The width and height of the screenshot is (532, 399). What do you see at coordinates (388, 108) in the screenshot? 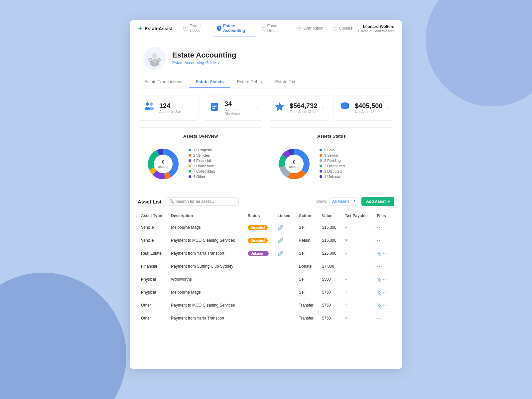
I see `stat-info-3: ?` at bounding box center [388, 108].